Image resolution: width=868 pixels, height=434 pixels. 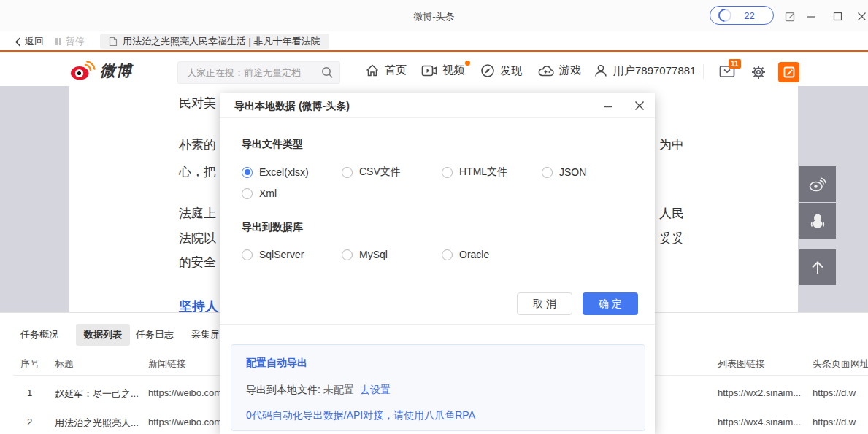 I want to click on search-box, so click(x=258, y=73).